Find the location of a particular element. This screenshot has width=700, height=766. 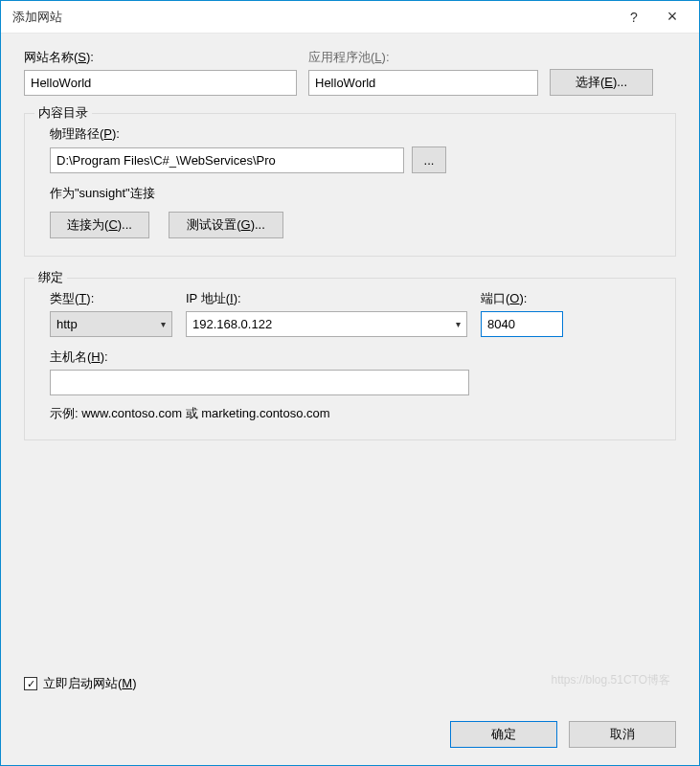

ip-label: IP 地址(I): is located at coordinates (327, 299).